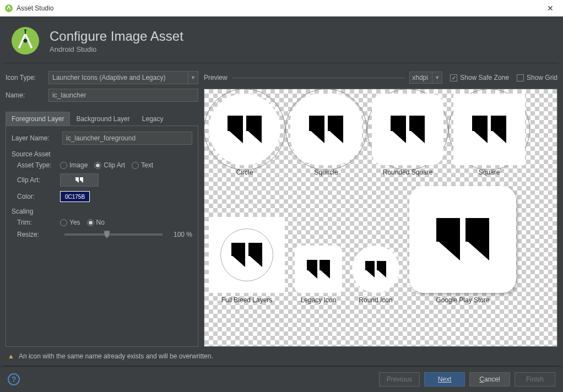  Describe the element at coordinates (107, 235) in the screenshot. I see `slider-handle-icon` at that location.